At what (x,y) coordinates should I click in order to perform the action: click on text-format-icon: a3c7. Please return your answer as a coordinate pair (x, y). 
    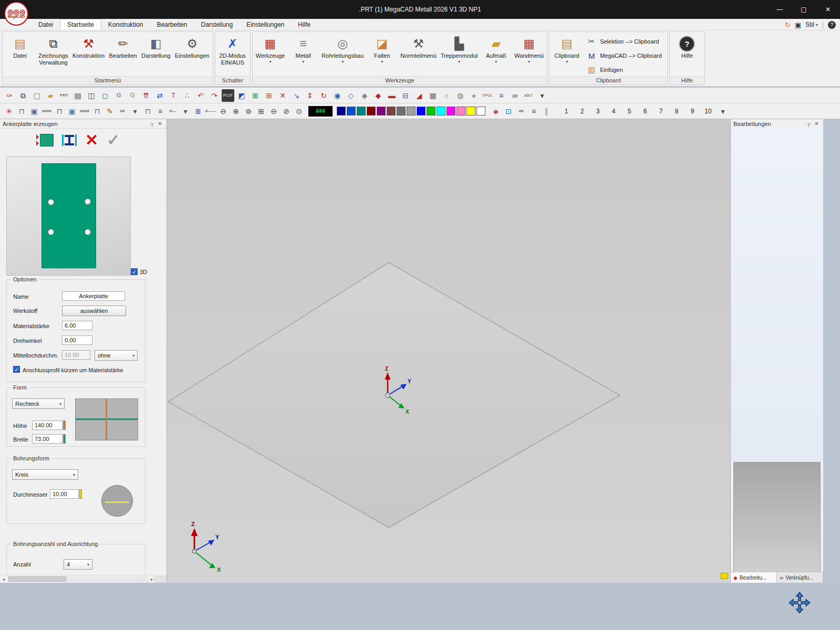
    Looking at the image, I should click on (528, 96).